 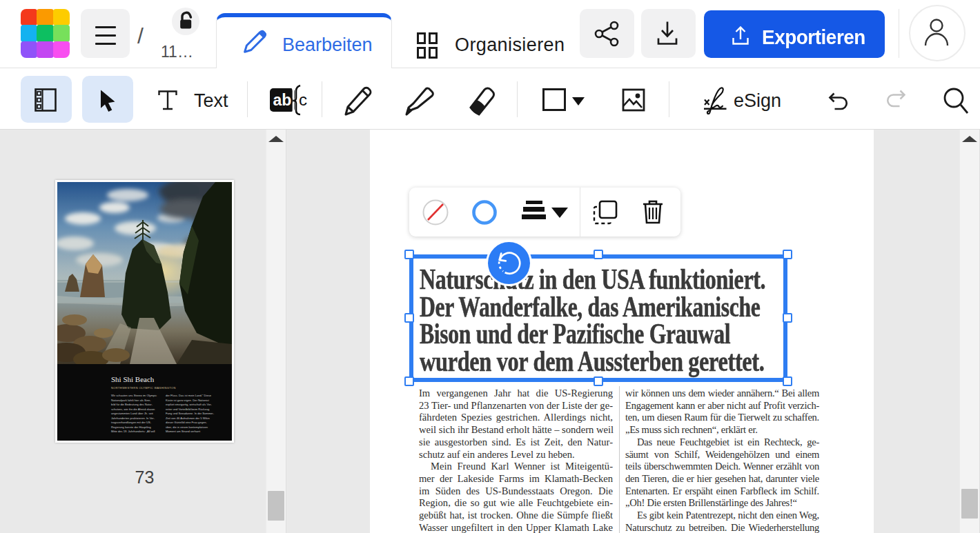 What do you see at coordinates (186, 422) in the screenshot?
I see `svg-text:dieser Gürtelild eine Frau geg: dieser Gürtelild eine Frau gegen-` at bounding box center [186, 422].